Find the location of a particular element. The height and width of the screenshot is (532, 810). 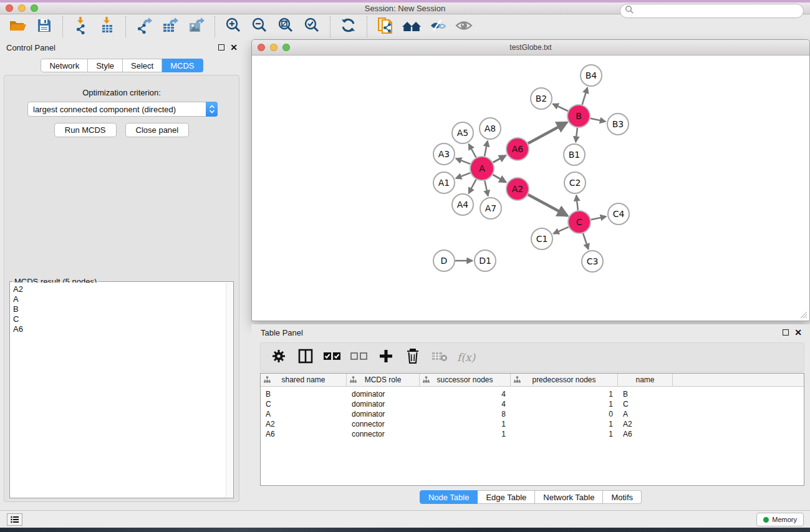

node-A: A is located at coordinates (482, 168).